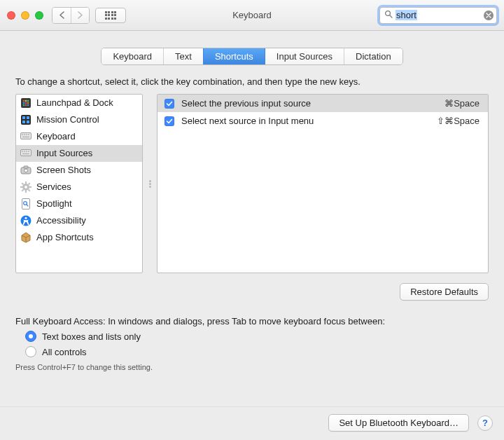  I want to click on nav-back-forward, so click(71, 15).